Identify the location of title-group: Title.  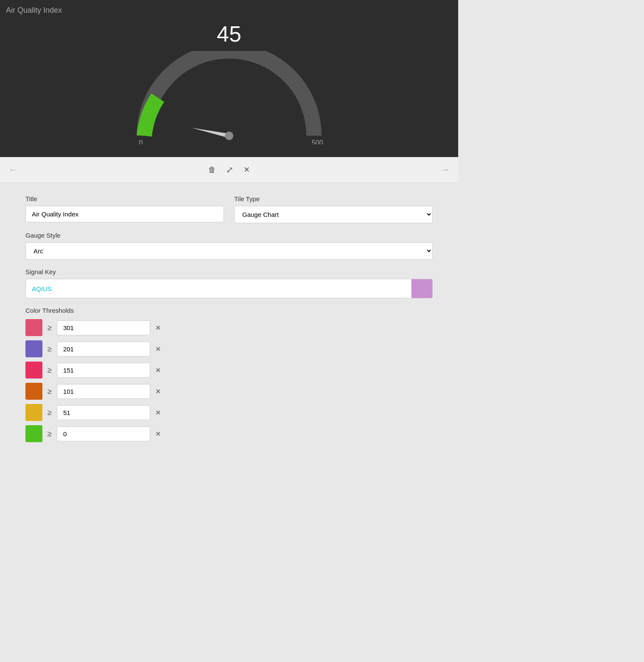
(125, 209).